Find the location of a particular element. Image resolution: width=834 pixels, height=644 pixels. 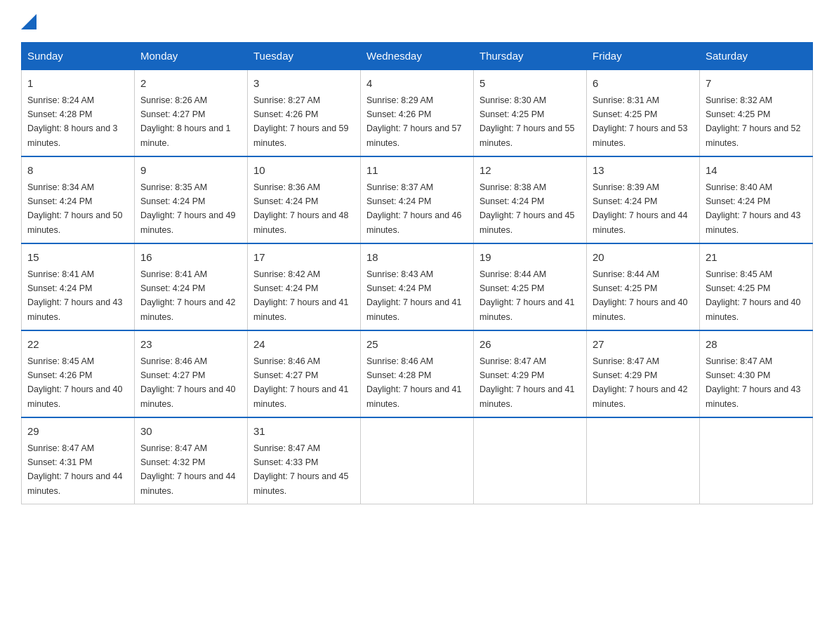

day-number: 26 is located at coordinates (530, 345).